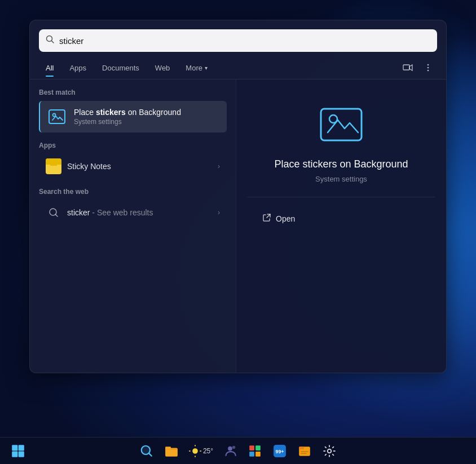  What do you see at coordinates (208, 451) in the screenshot?
I see `weather-temp: 25°` at bounding box center [208, 451].